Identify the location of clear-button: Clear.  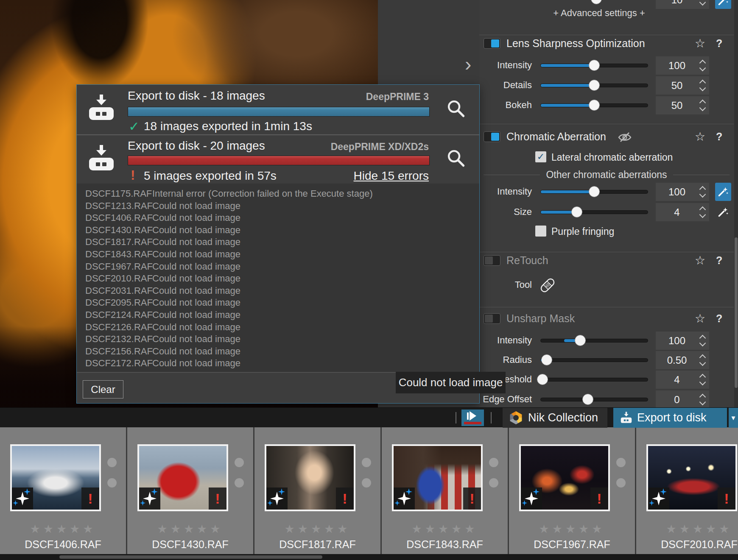
(103, 389).